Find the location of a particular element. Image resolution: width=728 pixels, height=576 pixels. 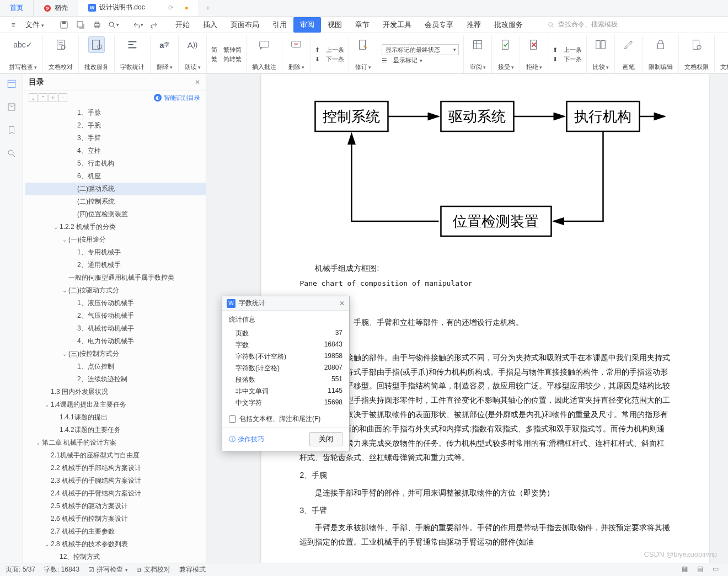

view-web-icon: ▭ is located at coordinates (718, 570).